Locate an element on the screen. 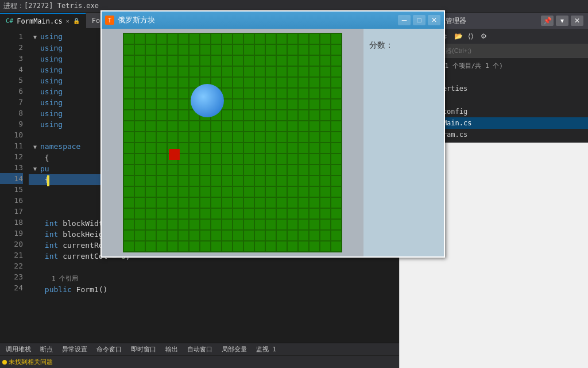 The height and width of the screenshot is (368, 588). se-pin-button: 📌 is located at coordinates (547, 21).